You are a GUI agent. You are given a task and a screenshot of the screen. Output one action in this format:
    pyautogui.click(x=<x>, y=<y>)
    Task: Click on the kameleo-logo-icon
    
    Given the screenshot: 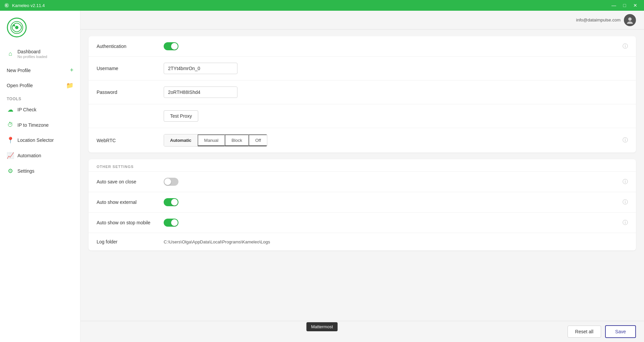 What is the action you would take?
    pyautogui.click(x=17, y=27)
    